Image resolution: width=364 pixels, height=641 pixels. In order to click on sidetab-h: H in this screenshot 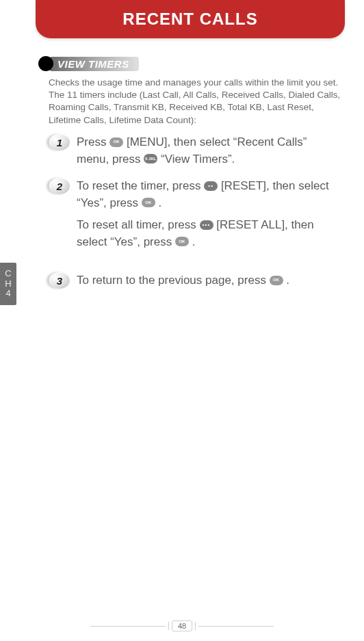, I will do `click(8, 285)`.